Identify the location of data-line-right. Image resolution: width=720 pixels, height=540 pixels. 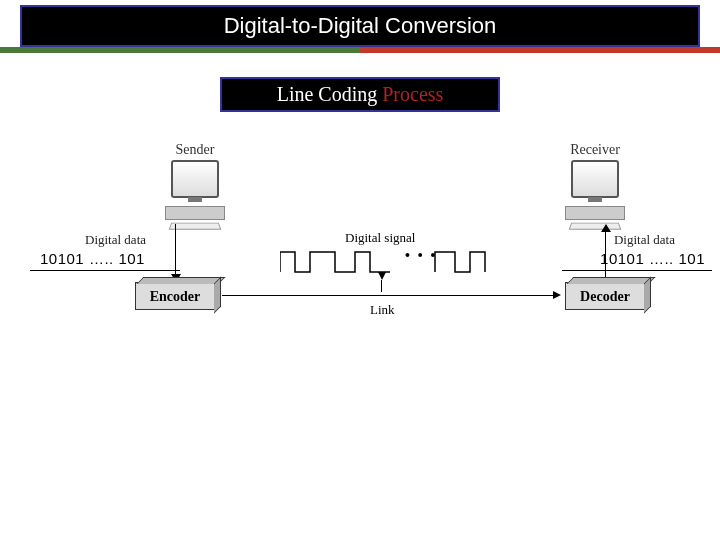
(637, 270).